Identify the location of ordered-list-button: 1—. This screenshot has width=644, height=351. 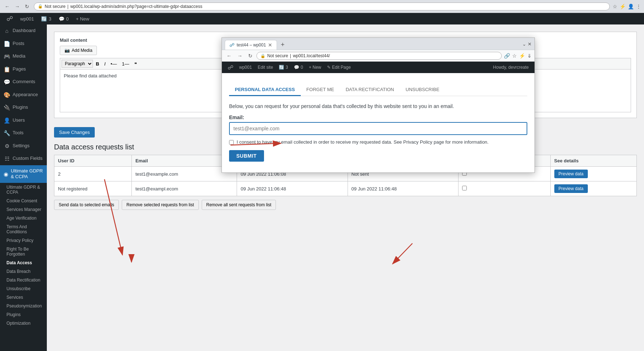
(126, 64).